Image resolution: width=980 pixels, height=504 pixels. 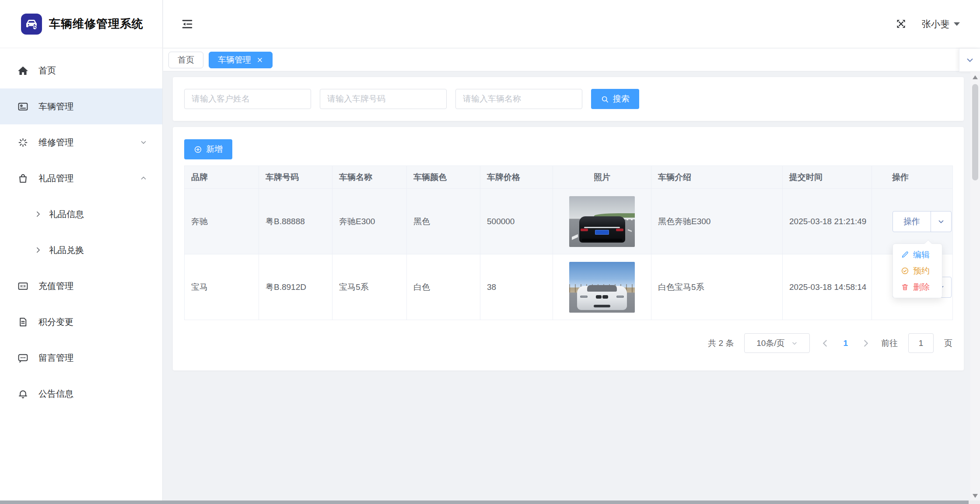 What do you see at coordinates (81, 250) in the screenshot?
I see `sidebar-item-gift-exchange: 礼品兑换` at bounding box center [81, 250].